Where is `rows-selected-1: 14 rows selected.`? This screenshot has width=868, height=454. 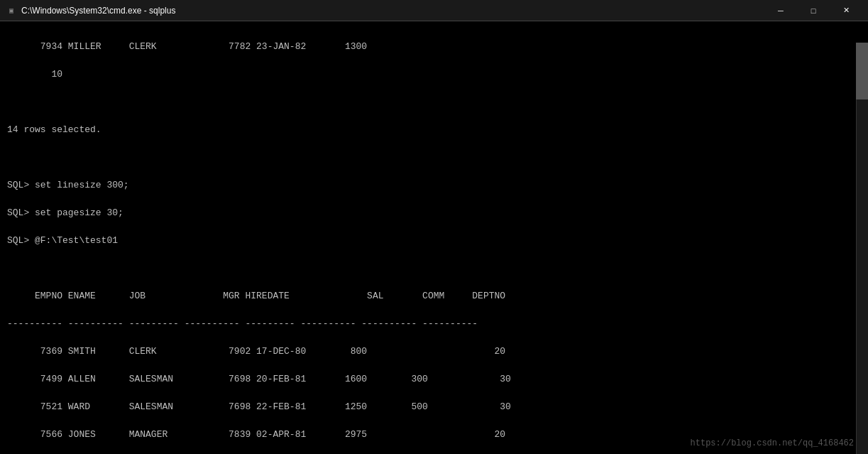 rows-selected-1: 14 rows selected. is located at coordinates (428, 130).